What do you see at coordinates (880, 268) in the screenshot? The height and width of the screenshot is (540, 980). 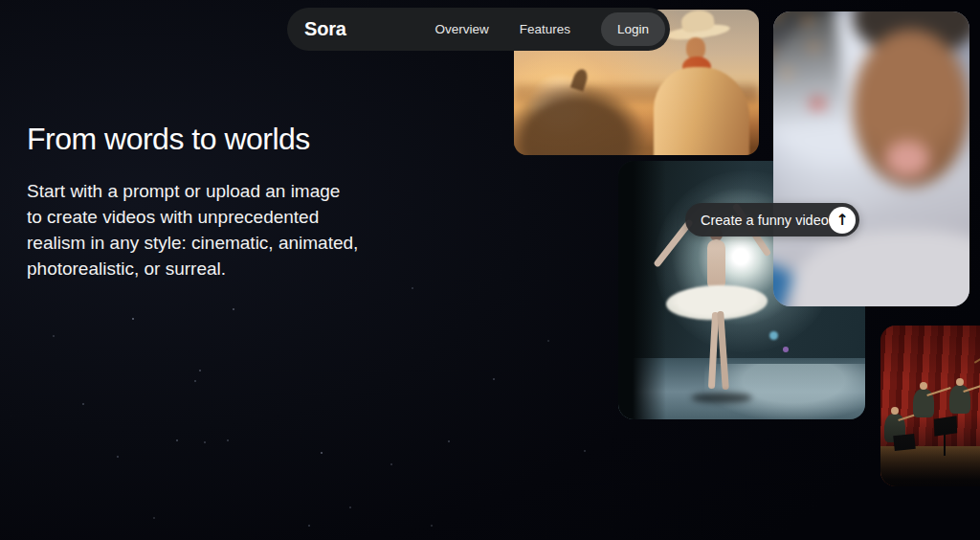 I see `person-hoodie` at bounding box center [880, 268].